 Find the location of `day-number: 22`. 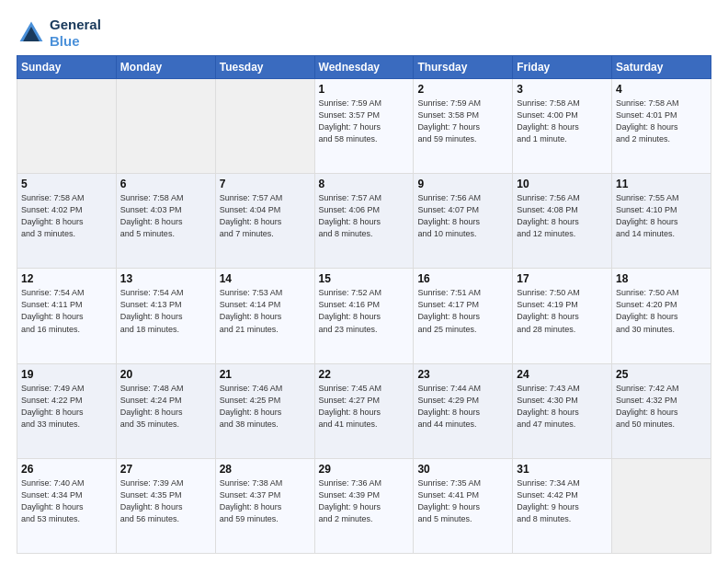

day-number: 22 is located at coordinates (364, 374).